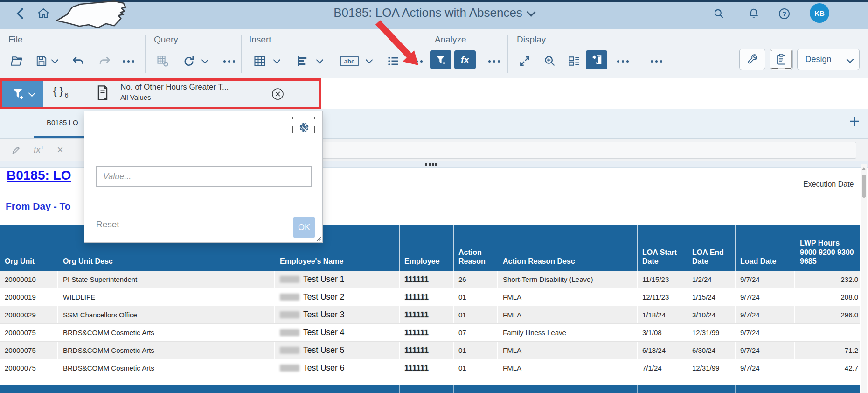 The image size is (868, 393). What do you see at coordinates (827, 368) in the screenshot?
I see `table-cell-lwp_hours: 42.7` at bounding box center [827, 368].